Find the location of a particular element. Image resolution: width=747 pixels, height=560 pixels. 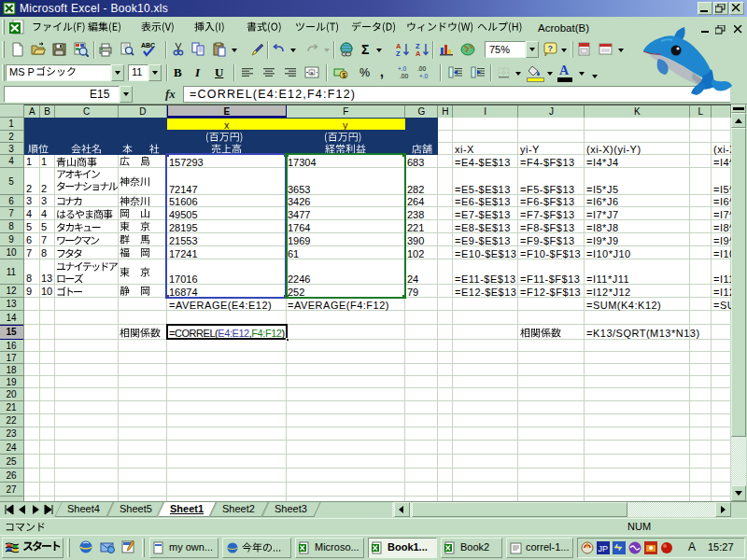

svg-text: JP is located at coordinates (603, 549).